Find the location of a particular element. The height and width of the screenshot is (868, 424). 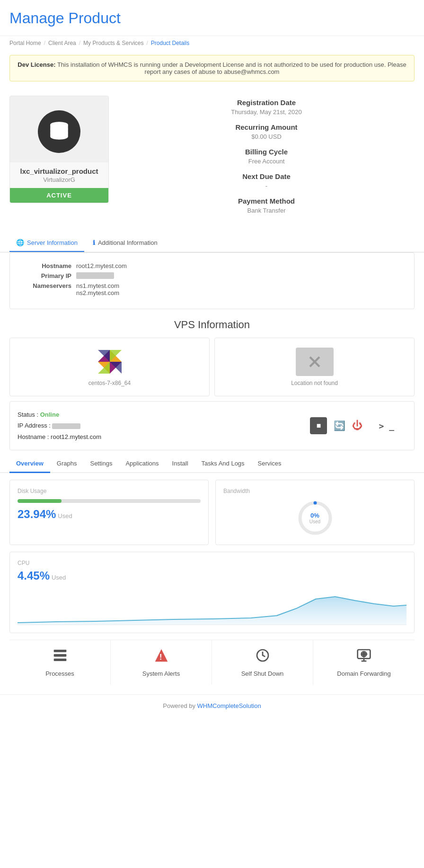

info-icon: ℹ is located at coordinates (94, 242).